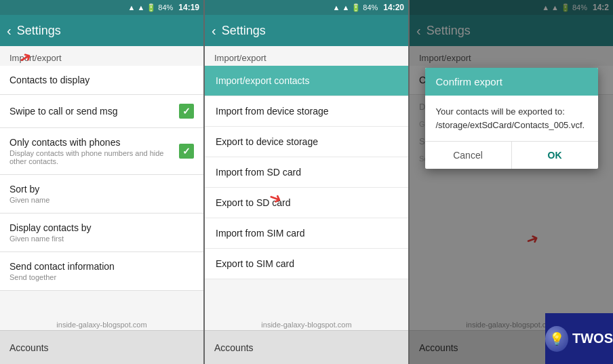  Describe the element at coordinates (511, 118) in the screenshot. I see `dialog-body: Your contacts will be exported to: /stor…` at that location.